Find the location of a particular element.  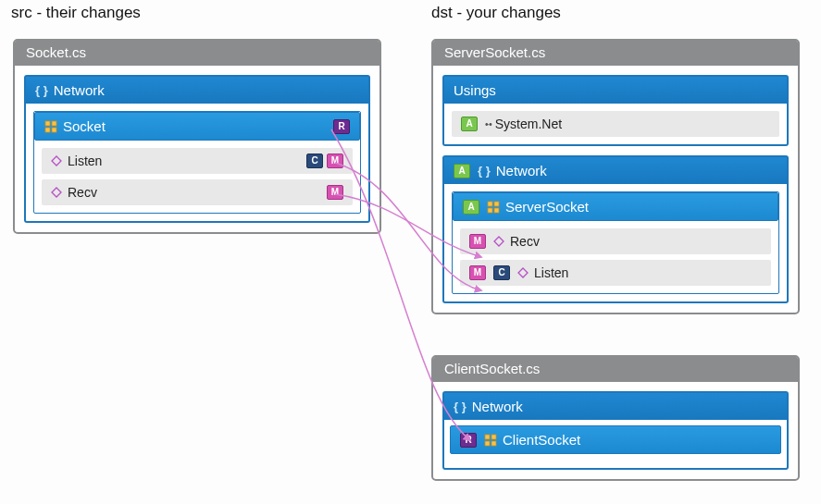

file-title: ClientSocket.cs is located at coordinates (616, 370).